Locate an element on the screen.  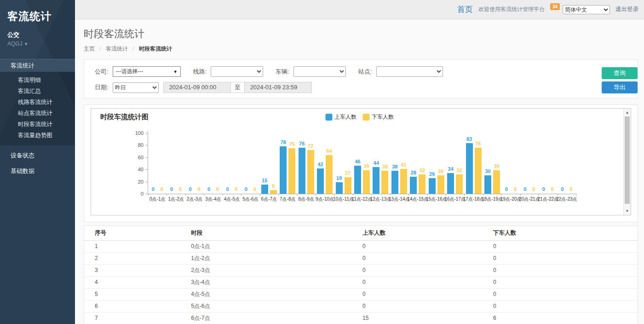
sidebar-item-trend-chart: 客流量趋势图 is located at coordinates (38, 135).